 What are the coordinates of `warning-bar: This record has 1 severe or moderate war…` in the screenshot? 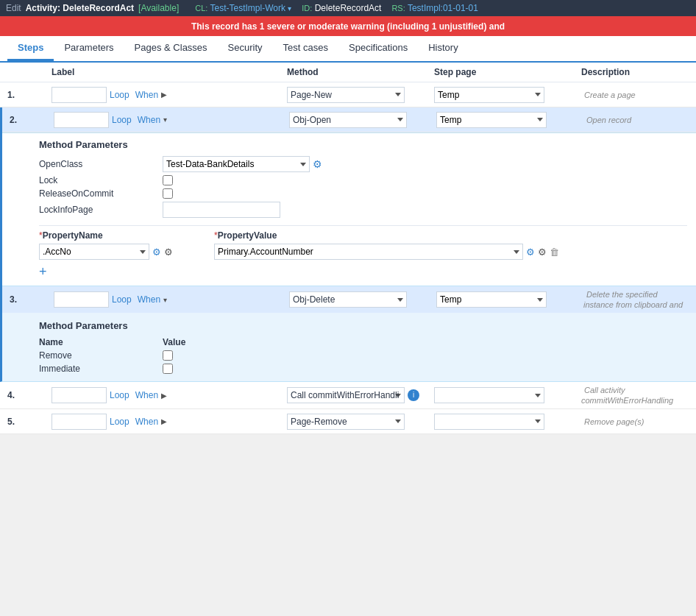 It's located at (348, 26).